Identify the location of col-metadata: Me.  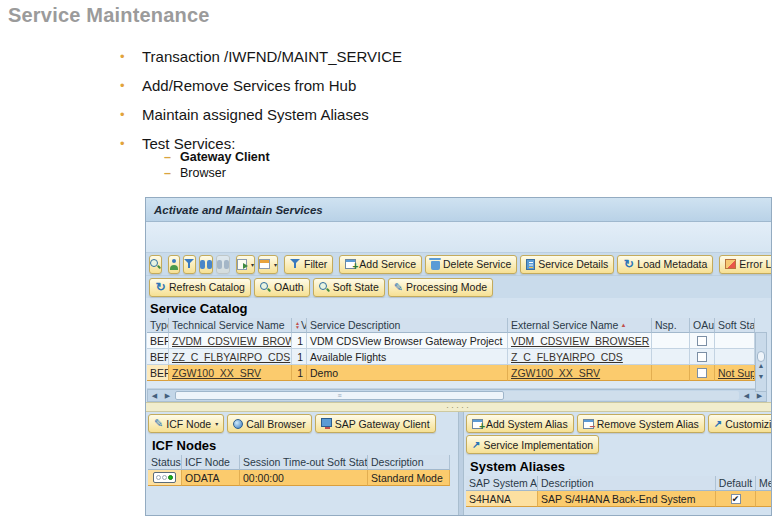
(764, 484).